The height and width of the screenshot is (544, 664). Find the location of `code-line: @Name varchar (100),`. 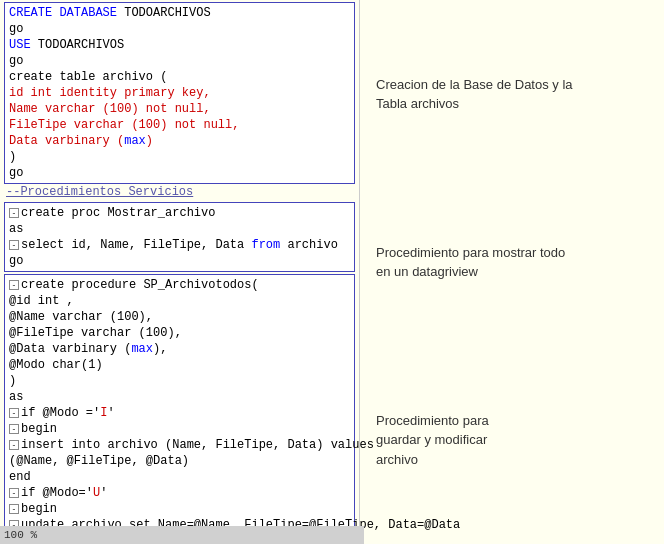

code-line: @Name varchar (100), is located at coordinates (180, 317).